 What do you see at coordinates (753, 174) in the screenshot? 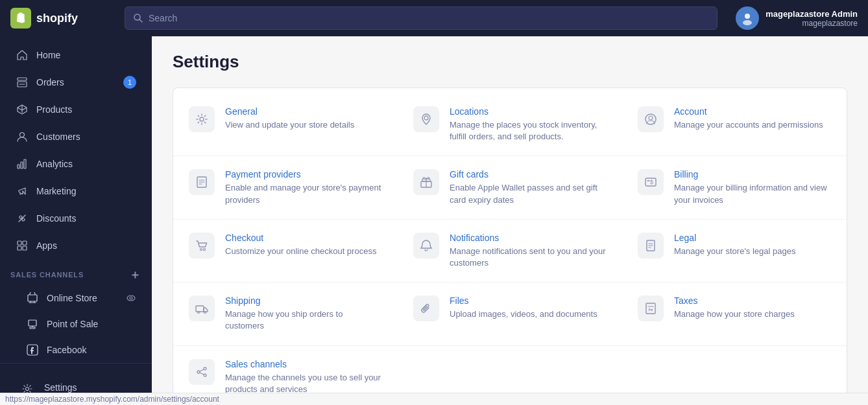
I see `settings-item-title-billing: Billing` at bounding box center [753, 174].